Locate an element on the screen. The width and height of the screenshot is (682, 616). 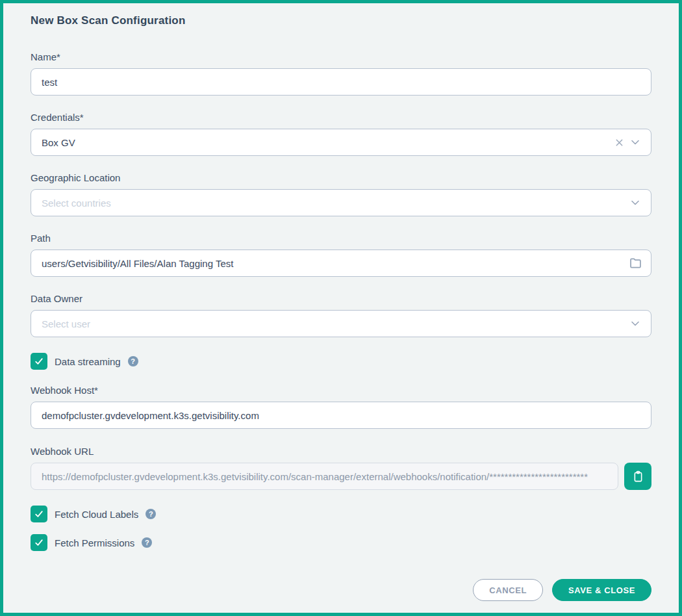
data-streaming-label: Data streaming is located at coordinates (88, 361).